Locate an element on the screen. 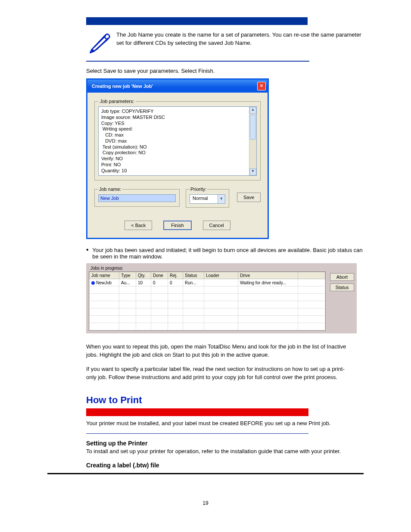 This screenshot has height=532, width=411. col-drive: Drive is located at coordinates (268, 276).